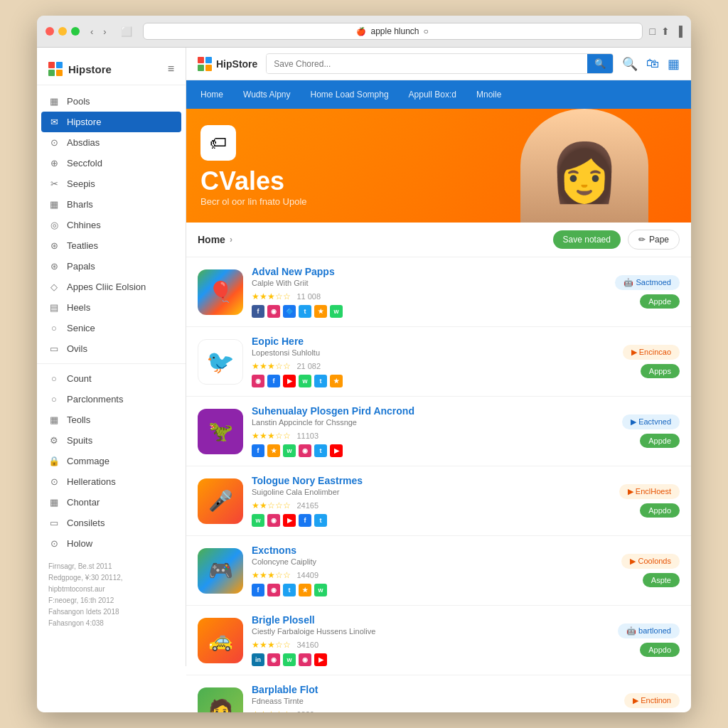 The width and height of the screenshot is (728, 728). What do you see at coordinates (111, 441) in the screenshot?
I see `sidebar-item-spuits: ⚙ Spuits` at bounding box center [111, 441].